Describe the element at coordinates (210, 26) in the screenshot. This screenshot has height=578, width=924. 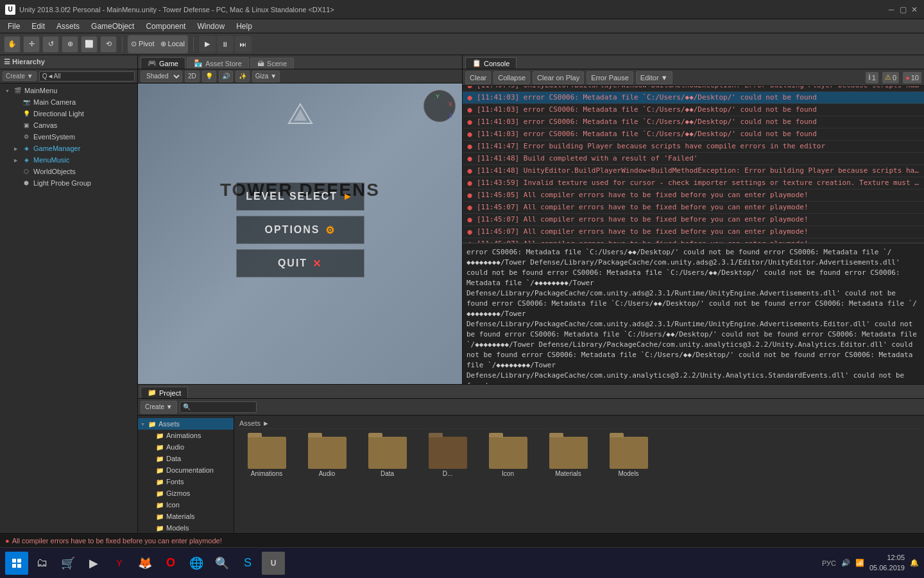
I see `menu-window: Window` at that location.